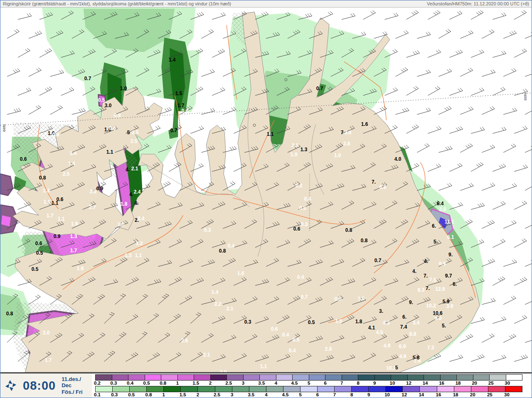 The width and height of the screenshot is (532, 398). Describe the element at coordinates (102, 395) in the screenshot. I see `color-step-label: 0.1` at that location.